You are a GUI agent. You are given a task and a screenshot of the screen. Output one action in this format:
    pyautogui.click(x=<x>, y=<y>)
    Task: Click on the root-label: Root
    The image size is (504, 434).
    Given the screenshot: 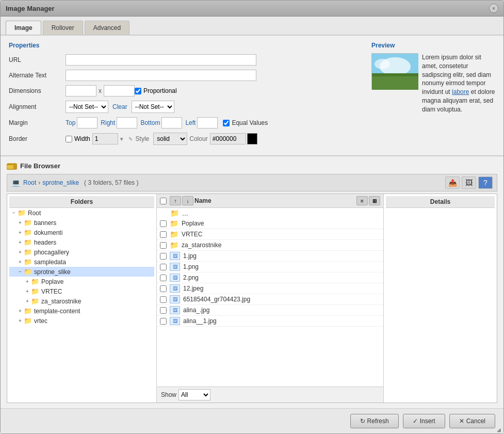 What is the action you would take?
    pyautogui.click(x=34, y=213)
    